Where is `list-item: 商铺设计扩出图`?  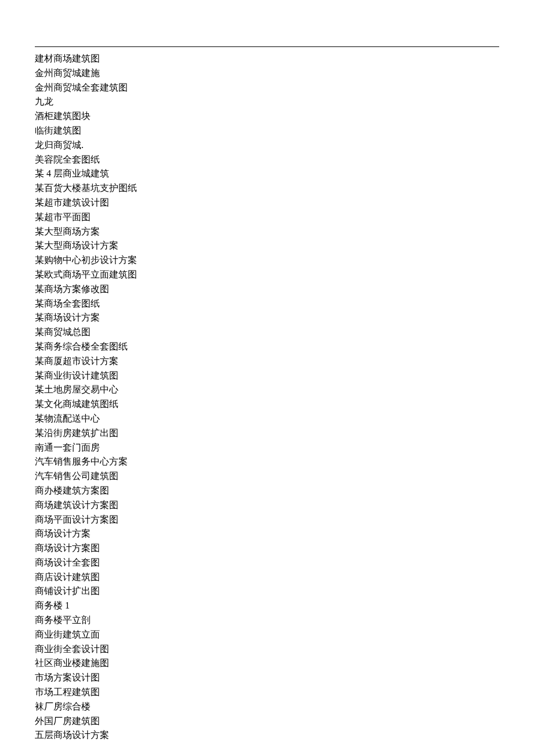 list-item: 商铺设计扩出图 is located at coordinates (267, 591).